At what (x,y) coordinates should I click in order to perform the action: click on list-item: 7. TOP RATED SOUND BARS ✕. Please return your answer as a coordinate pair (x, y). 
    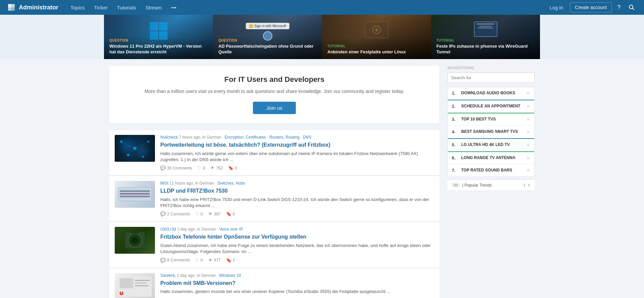
    Looking at the image, I should click on (491, 170).